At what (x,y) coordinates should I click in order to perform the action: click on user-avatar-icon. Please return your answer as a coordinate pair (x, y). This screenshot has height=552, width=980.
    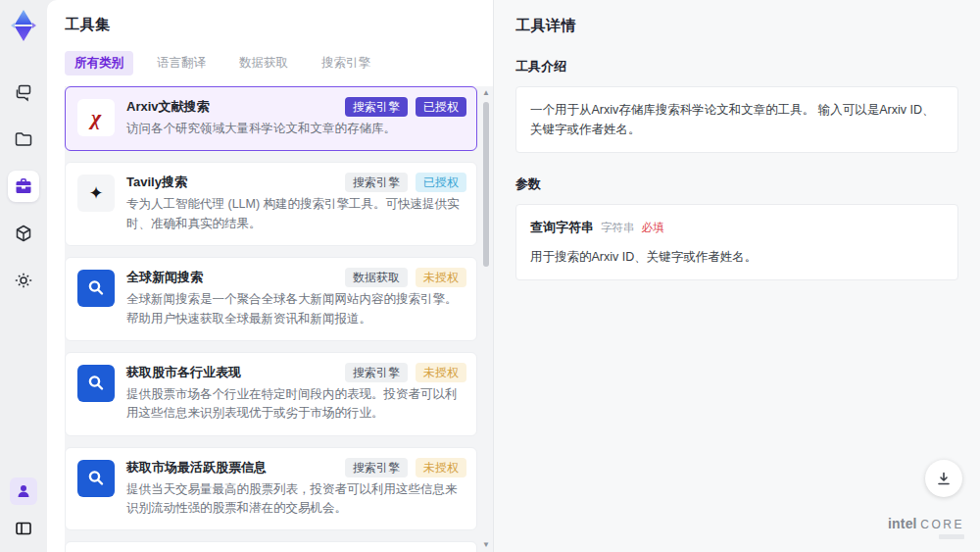
    Looking at the image, I should click on (24, 491).